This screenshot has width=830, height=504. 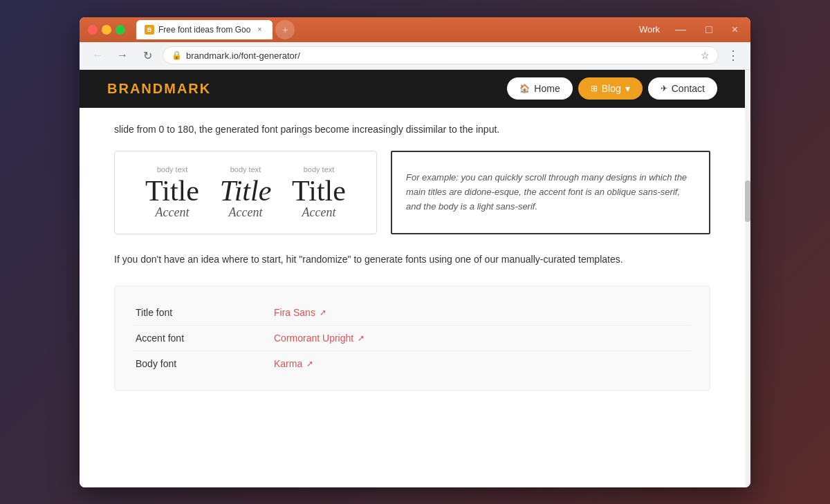 I want to click on minimize-button: —, so click(x=681, y=30).